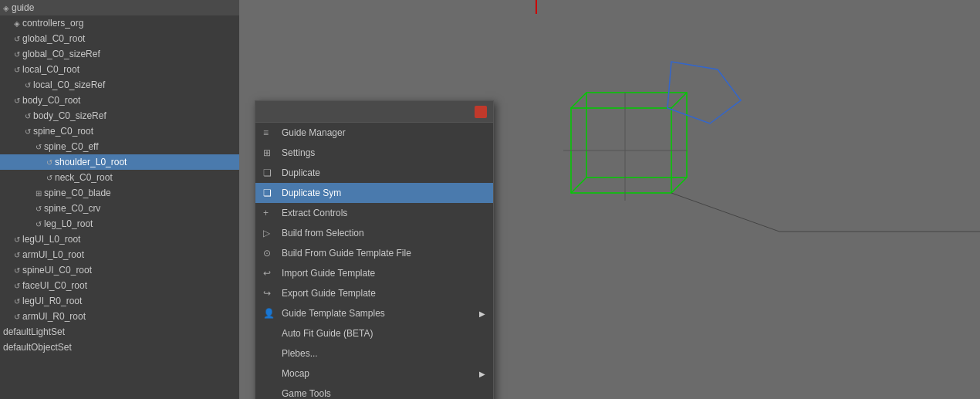 This screenshot has width=980, height=399. What do you see at coordinates (374, 353) in the screenshot?
I see `menu-item-plebes: Plebes...` at bounding box center [374, 353].